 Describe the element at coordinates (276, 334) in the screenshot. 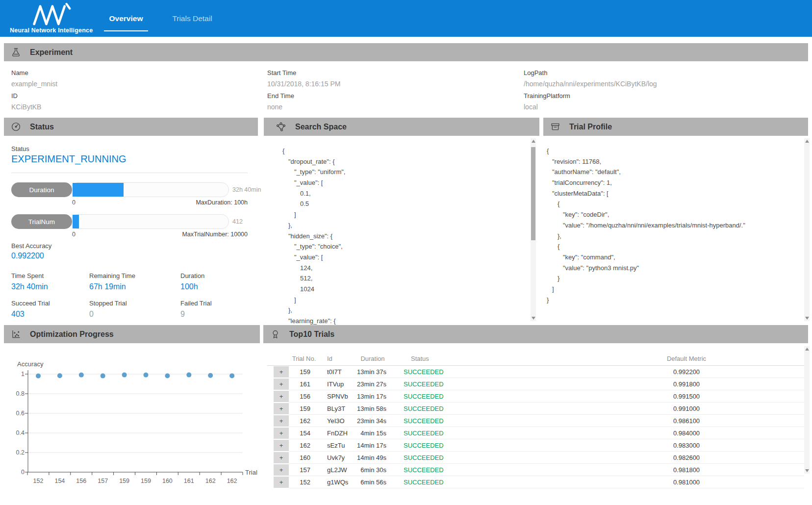

I see `medal-icon` at that location.